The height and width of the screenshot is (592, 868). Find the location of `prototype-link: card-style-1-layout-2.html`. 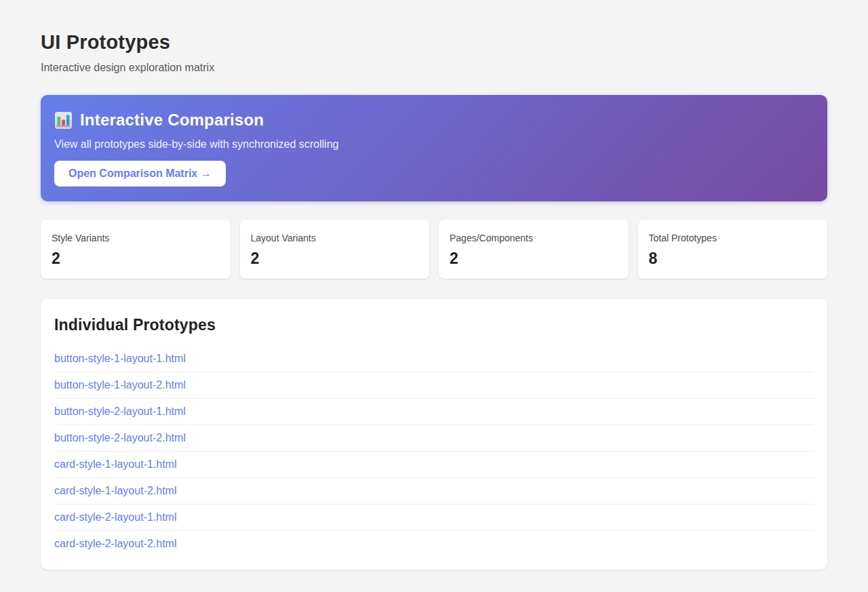

prototype-link: card-style-1-layout-2.html is located at coordinates (434, 491).